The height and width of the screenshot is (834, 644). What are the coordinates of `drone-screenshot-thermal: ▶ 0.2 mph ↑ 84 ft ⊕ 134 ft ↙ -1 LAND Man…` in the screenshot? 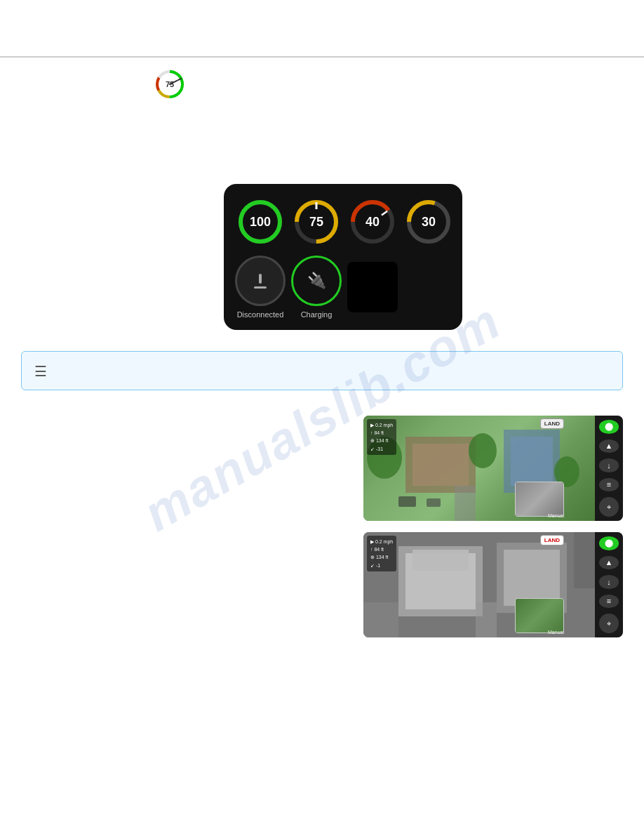 It's located at (493, 585).